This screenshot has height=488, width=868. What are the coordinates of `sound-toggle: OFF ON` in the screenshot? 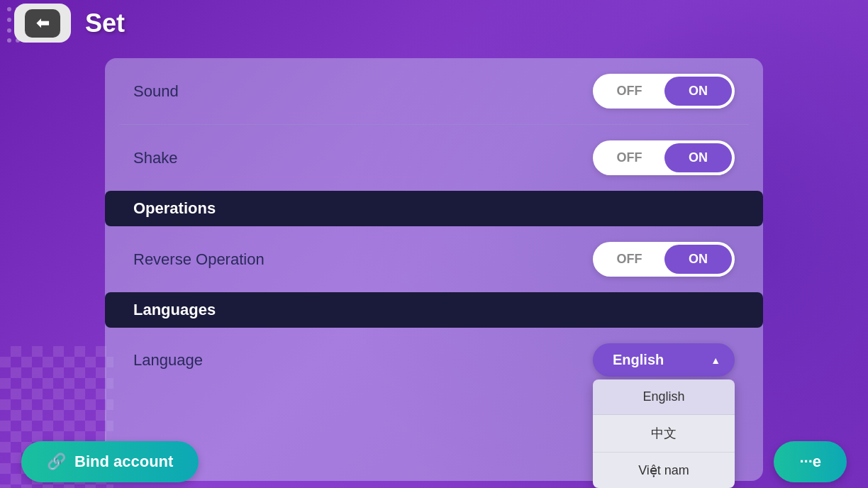 It's located at (664, 91).